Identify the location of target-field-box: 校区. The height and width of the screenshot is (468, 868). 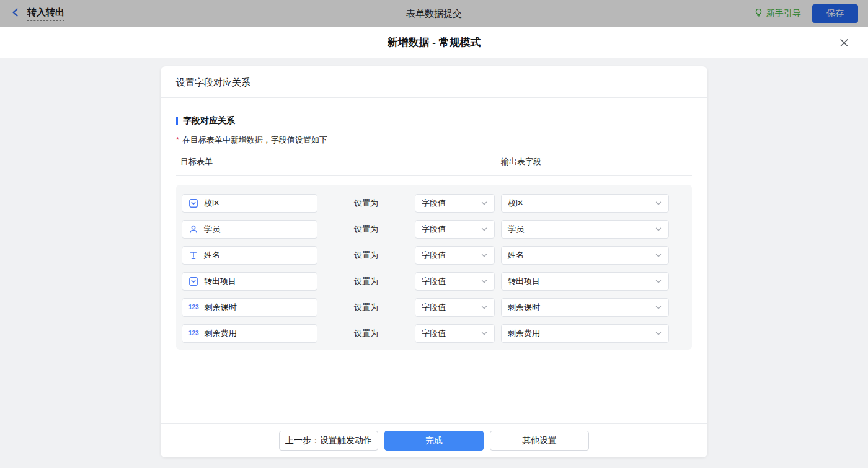
(249, 203).